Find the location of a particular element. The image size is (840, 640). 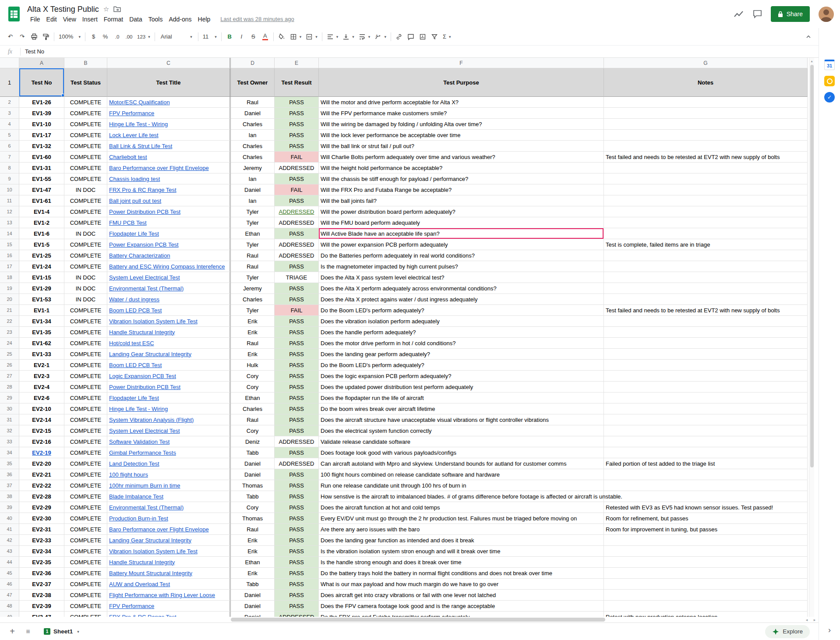

cell-test-no: EV2-29 is located at coordinates (42, 507).